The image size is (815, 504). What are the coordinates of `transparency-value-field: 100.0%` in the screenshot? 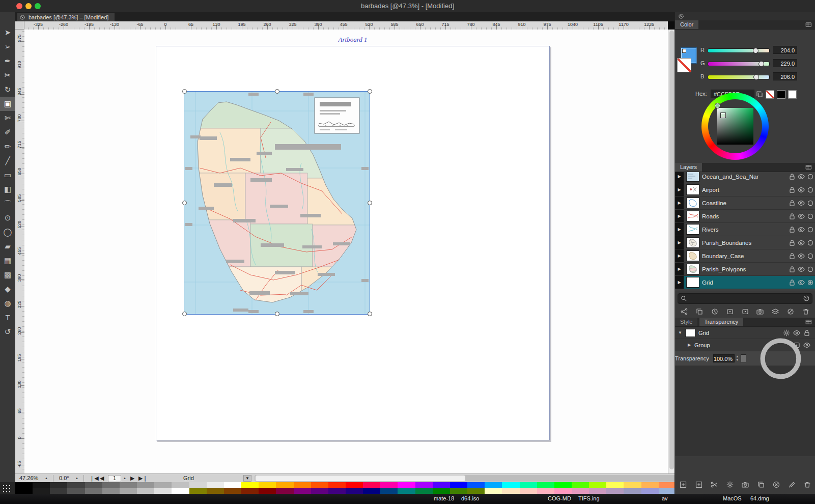 It's located at (724, 358).